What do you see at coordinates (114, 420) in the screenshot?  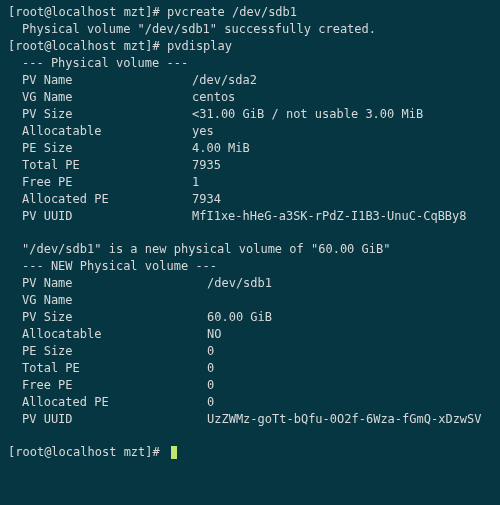 I see `pv-new-label: PV UUID` at bounding box center [114, 420].